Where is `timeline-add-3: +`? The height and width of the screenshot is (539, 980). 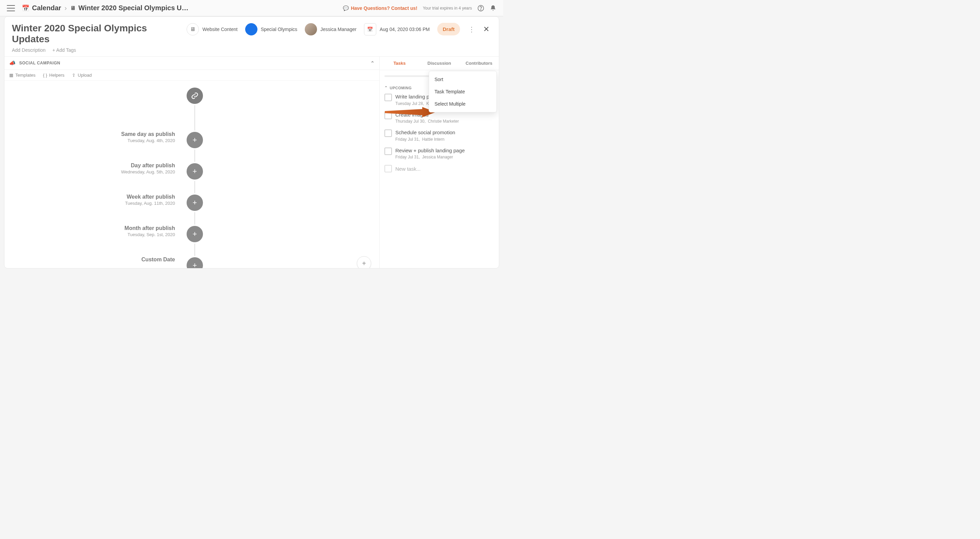
timeline-add-3: + is located at coordinates (195, 234).